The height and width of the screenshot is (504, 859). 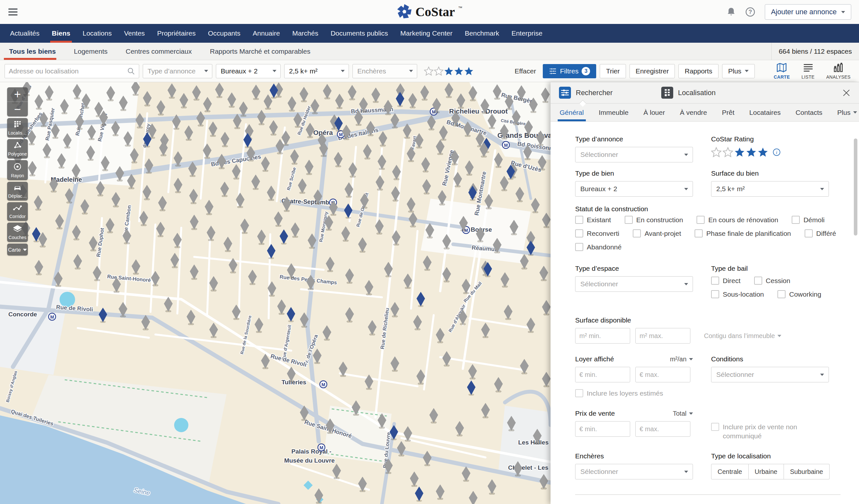 What do you see at coordinates (385, 71) in the screenshot?
I see `toolbar-dropdown-4: Enchères` at bounding box center [385, 71].